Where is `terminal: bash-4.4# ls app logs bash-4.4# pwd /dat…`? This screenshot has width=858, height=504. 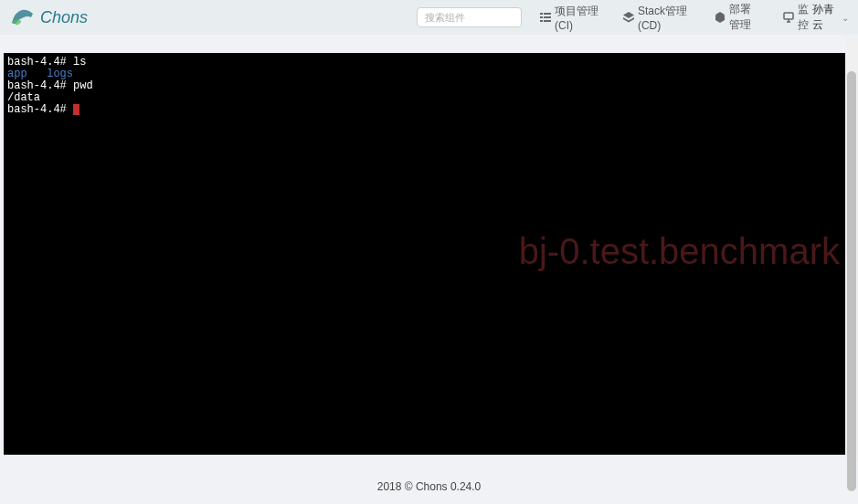 terminal: bash-4.4# ls app logs bash-4.4# pwd /dat… is located at coordinates (428, 86).